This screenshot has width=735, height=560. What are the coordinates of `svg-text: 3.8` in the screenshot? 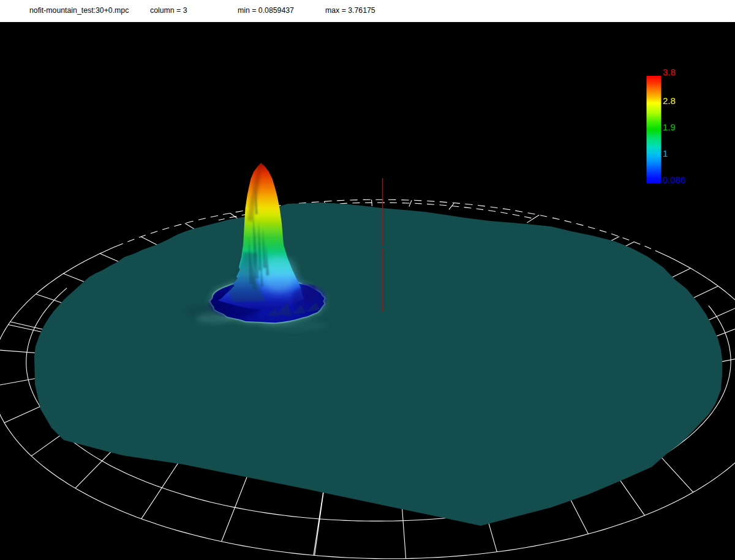 It's located at (669, 72).